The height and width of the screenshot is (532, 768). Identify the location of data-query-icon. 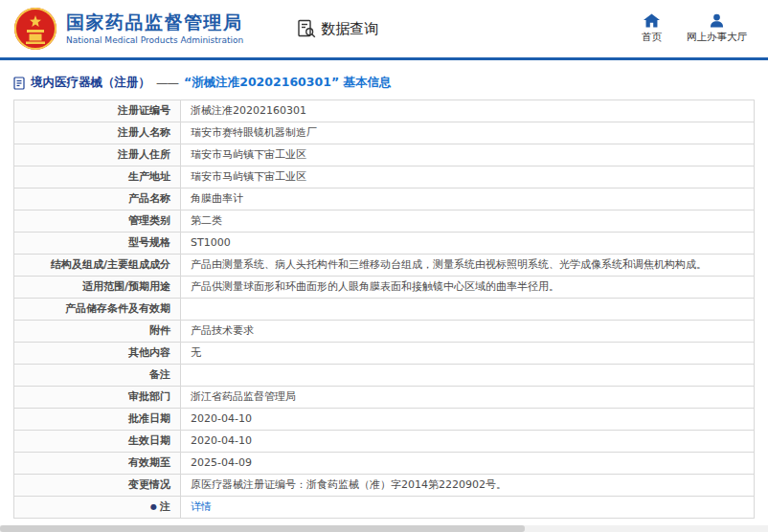
(306, 29).